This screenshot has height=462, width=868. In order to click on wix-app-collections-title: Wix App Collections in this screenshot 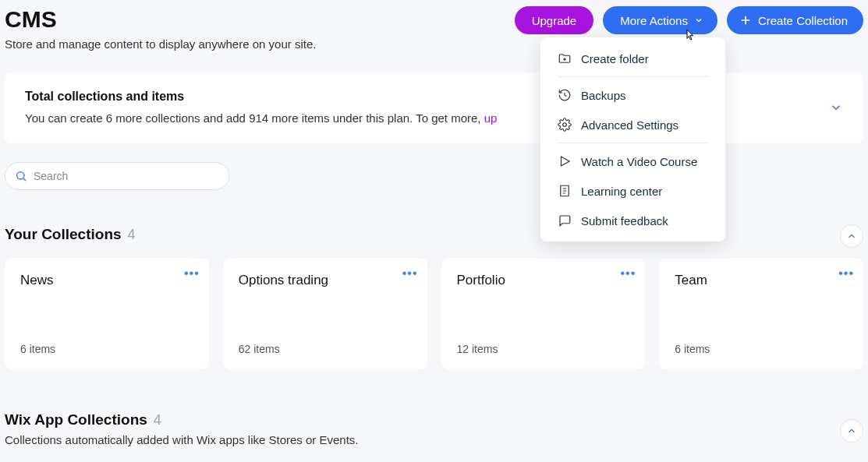, I will do `click(76, 420)`.